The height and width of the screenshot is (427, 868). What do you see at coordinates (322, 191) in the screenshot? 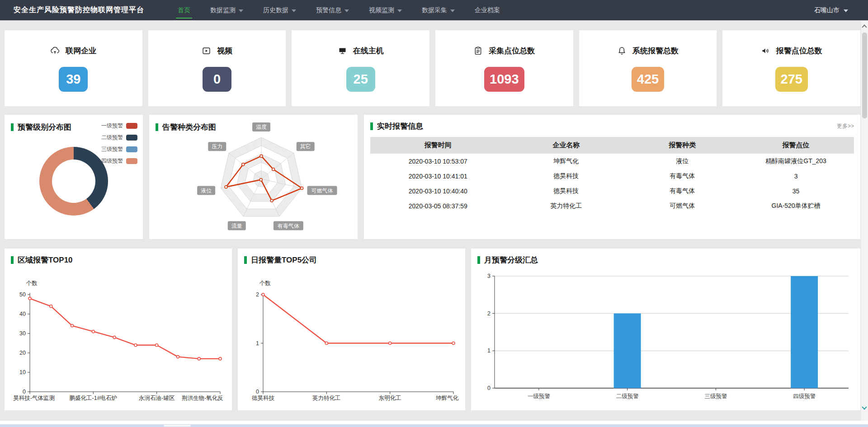
I see `svg-text: 可燃气体` at bounding box center [322, 191].